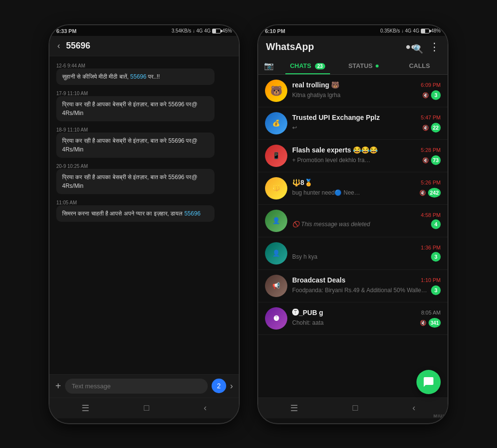 Image resolution: width=497 pixels, height=448 pixels. I want to click on tab-calls: CALLS, so click(419, 66).